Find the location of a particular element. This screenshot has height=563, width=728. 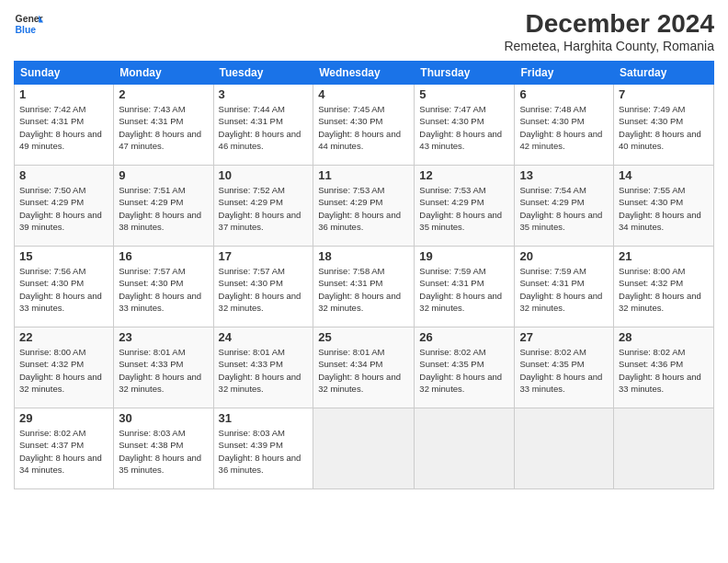

day-info: Sunrise: 8:02 AM Sunset: 4:36 PM Dayligh… is located at coordinates (664, 370).